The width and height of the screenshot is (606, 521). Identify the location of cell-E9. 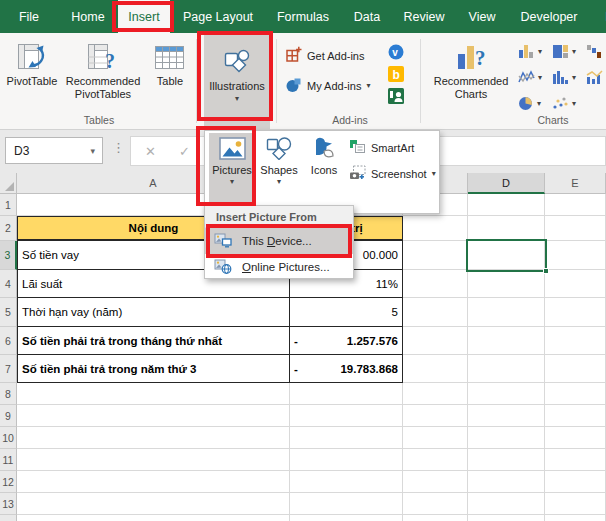
(576, 416).